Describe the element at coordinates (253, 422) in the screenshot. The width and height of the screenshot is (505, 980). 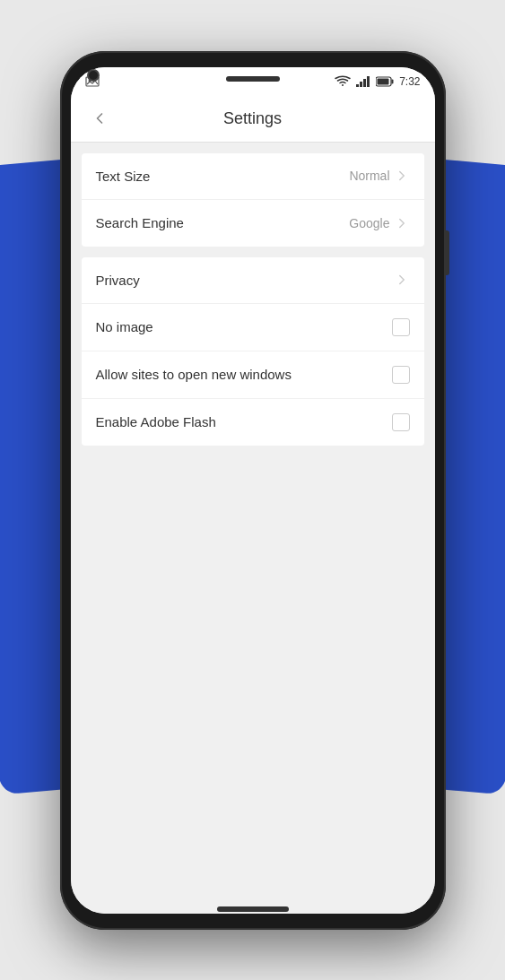
I see `enable-flash-item: Enable Adobe Flash` at that location.